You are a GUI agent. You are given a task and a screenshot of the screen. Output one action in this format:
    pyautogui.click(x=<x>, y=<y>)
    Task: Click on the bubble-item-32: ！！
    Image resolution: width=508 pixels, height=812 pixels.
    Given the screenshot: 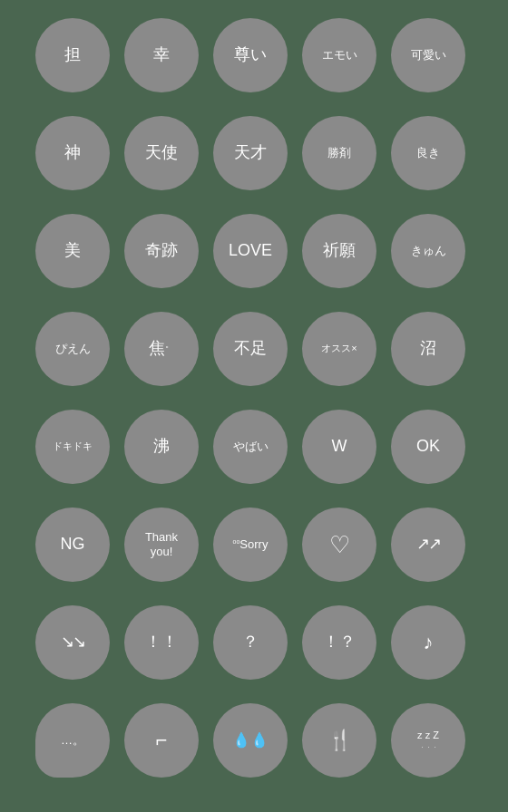 What is the action you would take?
    pyautogui.click(x=161, y=643)
    